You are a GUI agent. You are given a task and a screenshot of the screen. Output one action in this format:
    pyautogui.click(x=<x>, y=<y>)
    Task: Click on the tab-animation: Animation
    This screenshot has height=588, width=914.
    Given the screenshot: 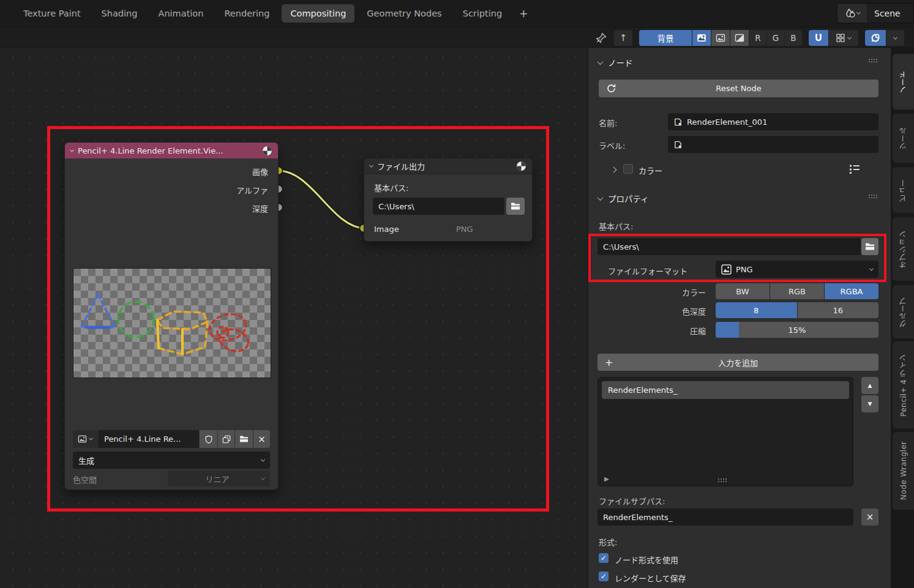 What is the action you would take?
    pyautogui.click(x=181, y=13)
    